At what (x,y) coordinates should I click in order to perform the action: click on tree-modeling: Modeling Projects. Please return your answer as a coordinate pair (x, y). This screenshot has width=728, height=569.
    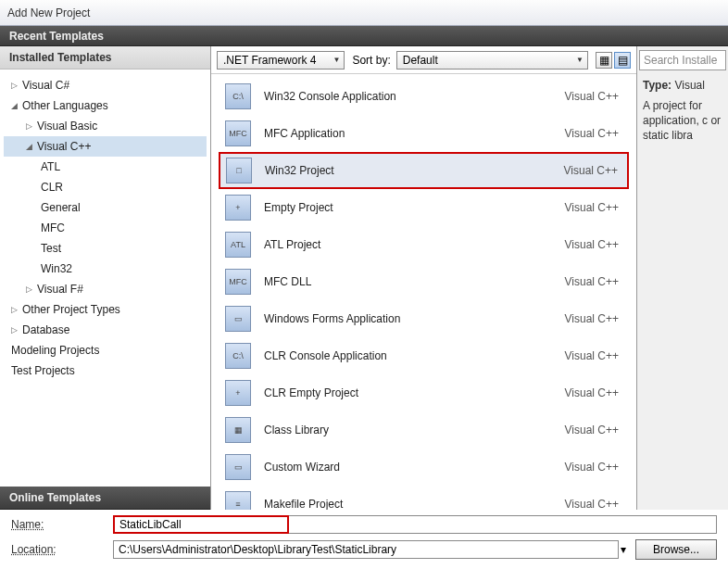
    Looking at the image, I should click on (106, 350).